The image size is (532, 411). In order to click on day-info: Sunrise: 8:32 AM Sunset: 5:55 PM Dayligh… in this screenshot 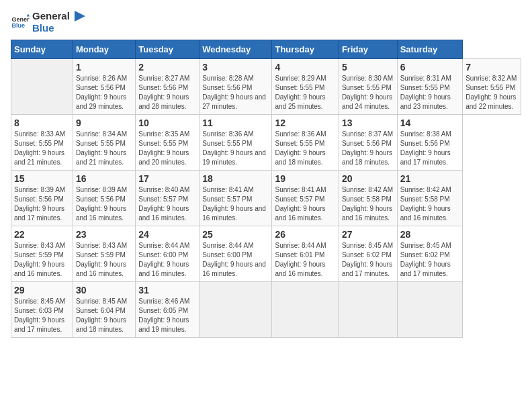, I will do `click(492, 93)`.